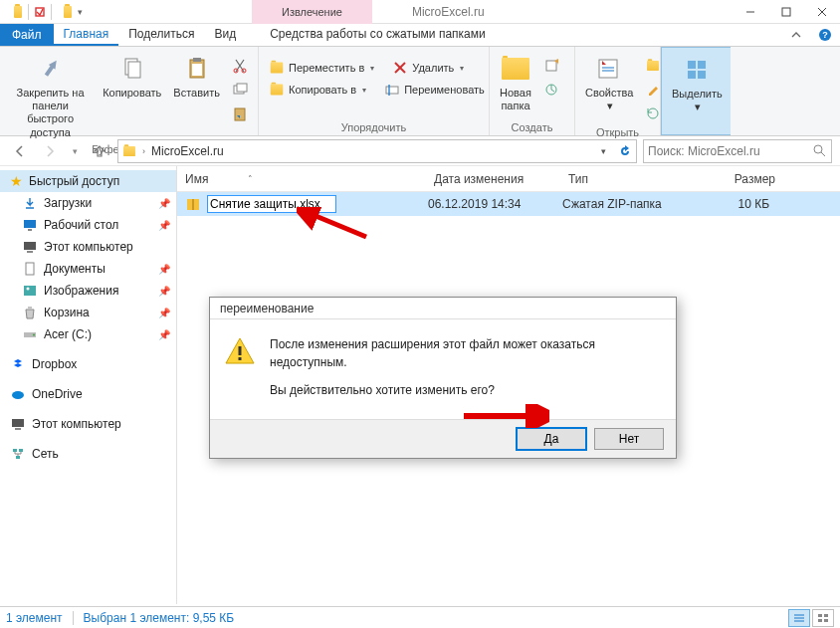 Image resolution: width=840 pixels, height=628 pixels. I want to click on delete-button: Удалить▾, so click(428, 68).